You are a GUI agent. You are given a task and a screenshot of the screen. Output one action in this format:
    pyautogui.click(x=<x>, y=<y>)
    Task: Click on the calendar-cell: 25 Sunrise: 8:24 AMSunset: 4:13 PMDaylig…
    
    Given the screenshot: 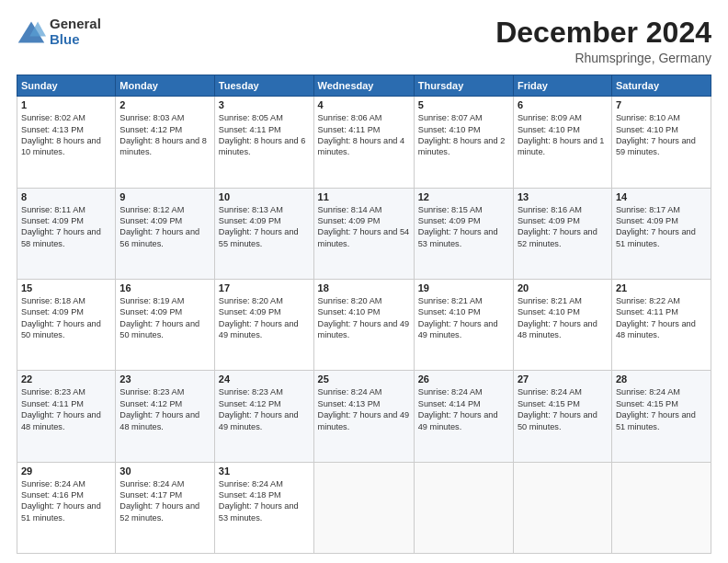 What is the action you would take?
    pyautogui.click(x=364, y=416)
    